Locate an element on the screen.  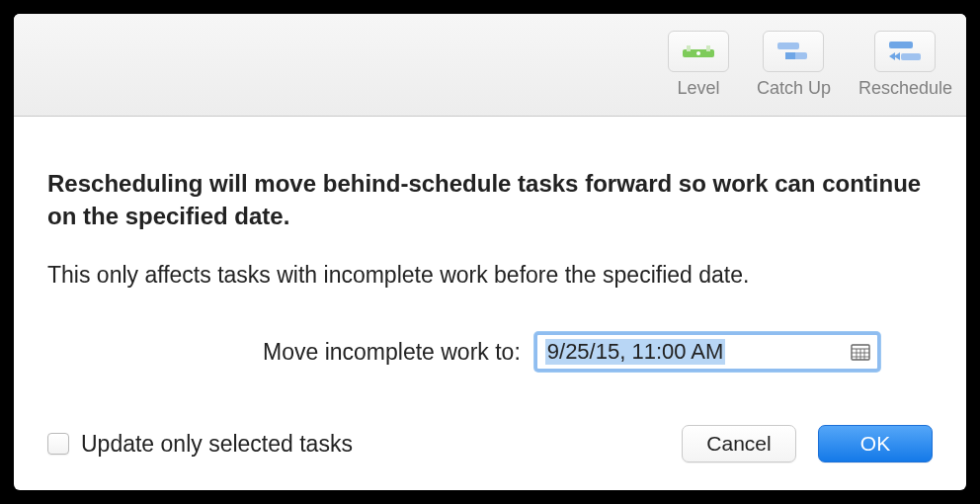
update-selected-checkbox is located at coordinates (58, 444).